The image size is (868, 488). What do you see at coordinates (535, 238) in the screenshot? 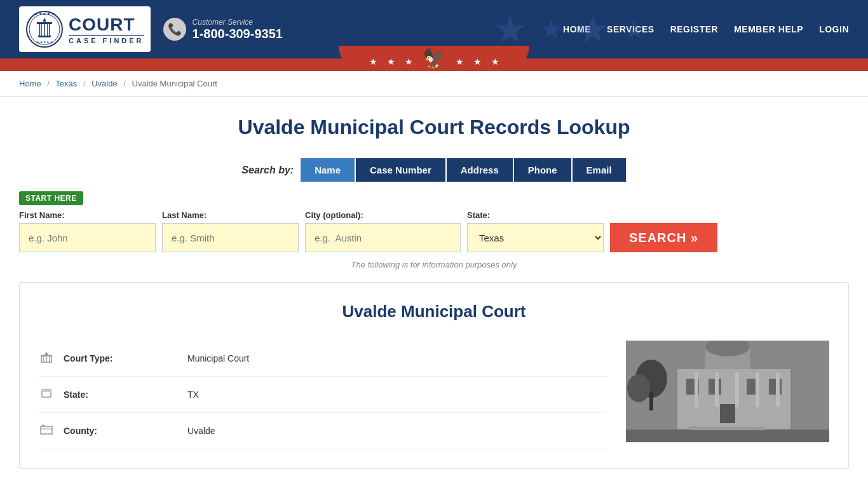
I see `state-select: Texas Alabama Alaska Arizona Arkansas Ca…` at bounding box center [535, 238].